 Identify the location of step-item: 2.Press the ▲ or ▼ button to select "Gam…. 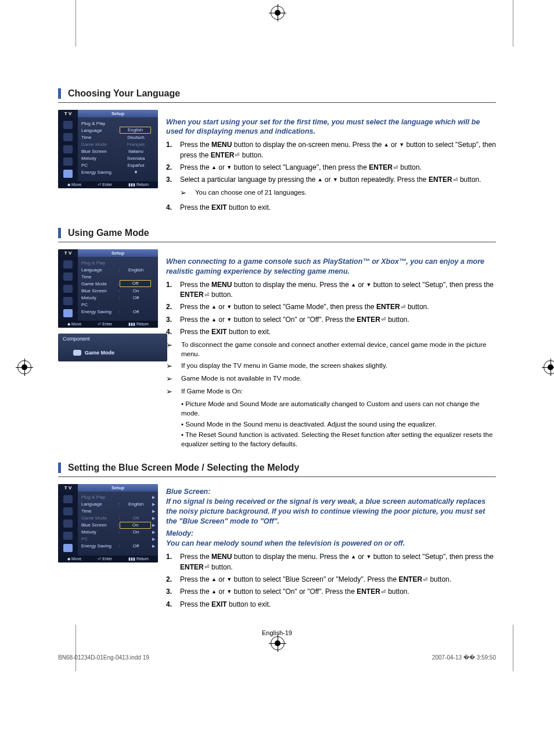
(331, 307).